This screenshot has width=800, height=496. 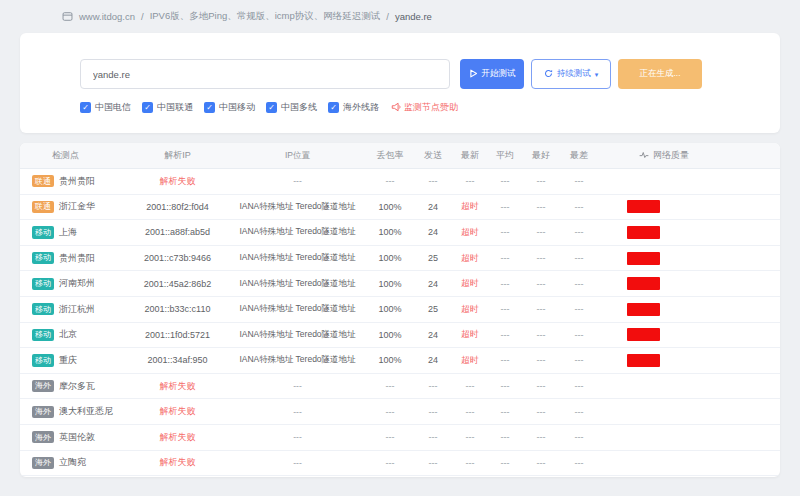 What do you see at coordinates (178, 284) in the screenshot?
I see `resolved-ip-cell: 2001::45a2:86b2` at bounding box center [178, 284].